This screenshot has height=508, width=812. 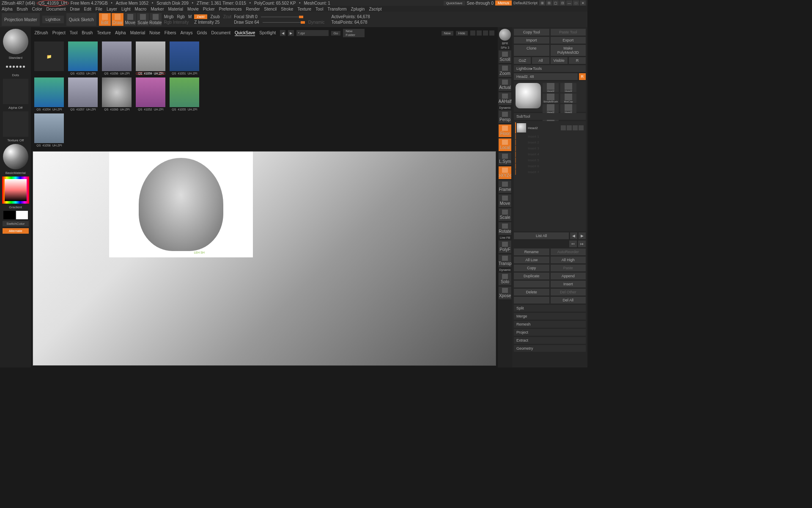 What do you see at coordinates (505, 47) in the screenshot?
I see `spix-slider: SPix 3` at bounding box center [505, 47].